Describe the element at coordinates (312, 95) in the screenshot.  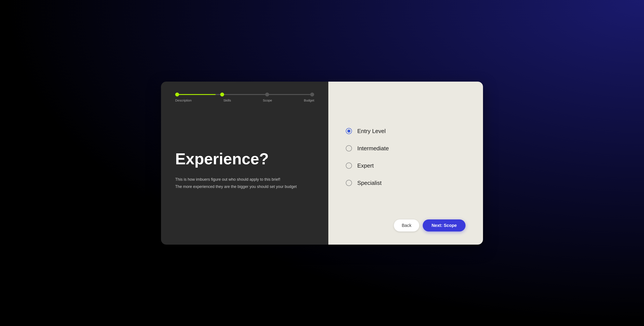
I see `progress-dot-budget` at that location.